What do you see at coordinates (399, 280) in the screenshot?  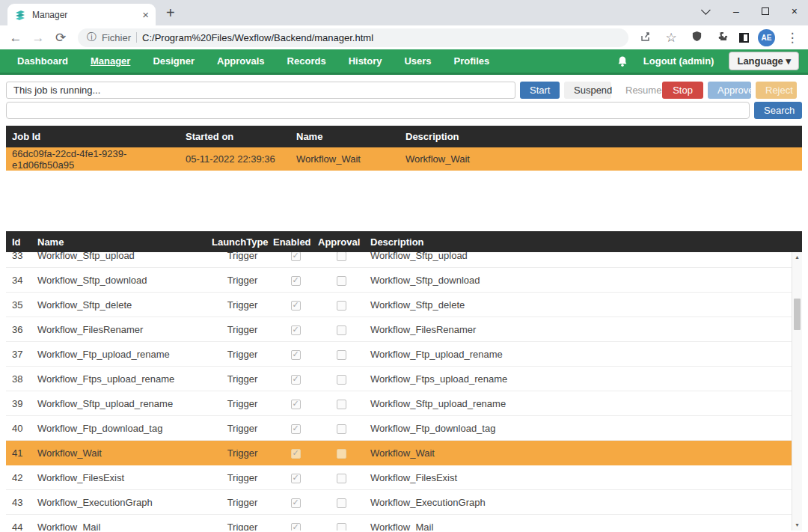 I see `workflow-row: 34 Workflow_Sftp_download Trigger Workfl…` at bounding box center [399, 280].